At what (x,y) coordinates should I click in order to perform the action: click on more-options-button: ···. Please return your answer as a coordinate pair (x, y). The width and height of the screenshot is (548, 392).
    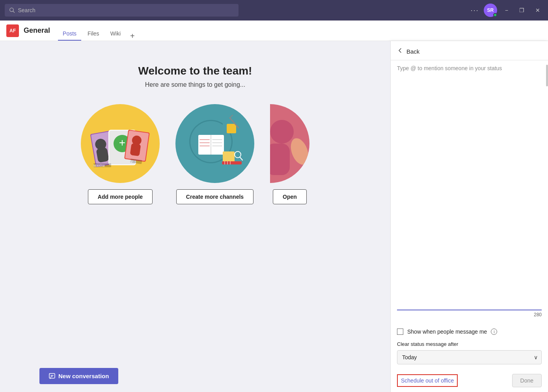
    Looking at the image, I should click on (475, 10).